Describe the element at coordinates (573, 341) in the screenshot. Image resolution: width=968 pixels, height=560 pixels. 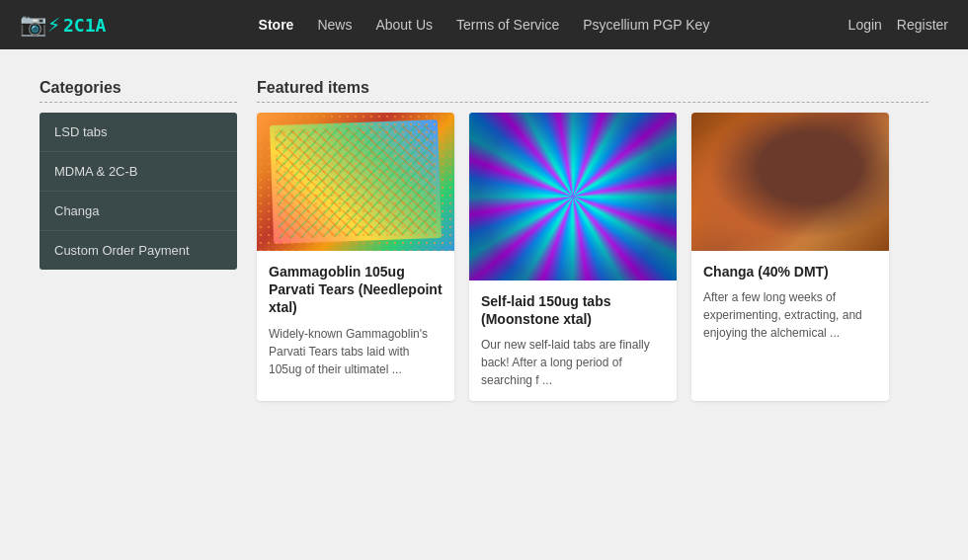
I see `item-info-1: Self-laid 150ug tabs (Moonstone xtal) Ou…` at that location.